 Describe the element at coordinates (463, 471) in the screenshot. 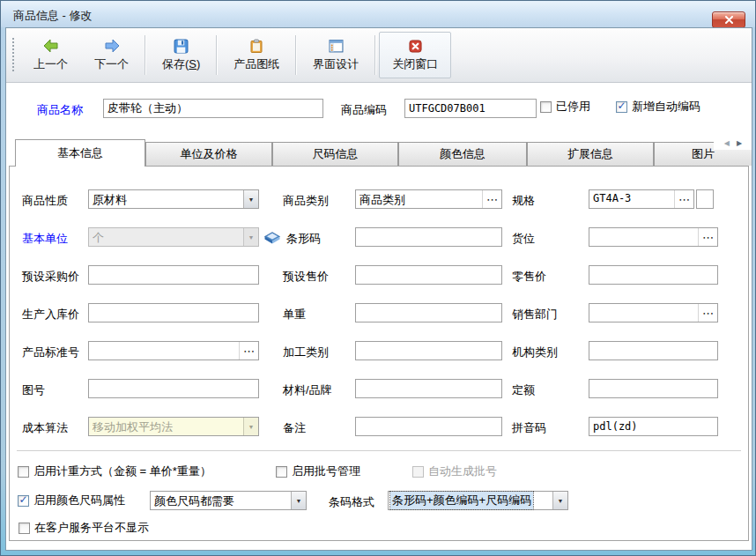

I see `auto-batch-label: 自动生成批号` at that location.